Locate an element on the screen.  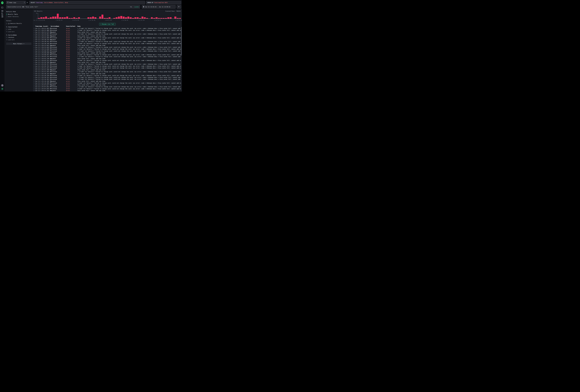
table-row: ❯Jun 11 1:55:16.300 PMfrontenderror{"cod… is located at coordinates (107, 83).